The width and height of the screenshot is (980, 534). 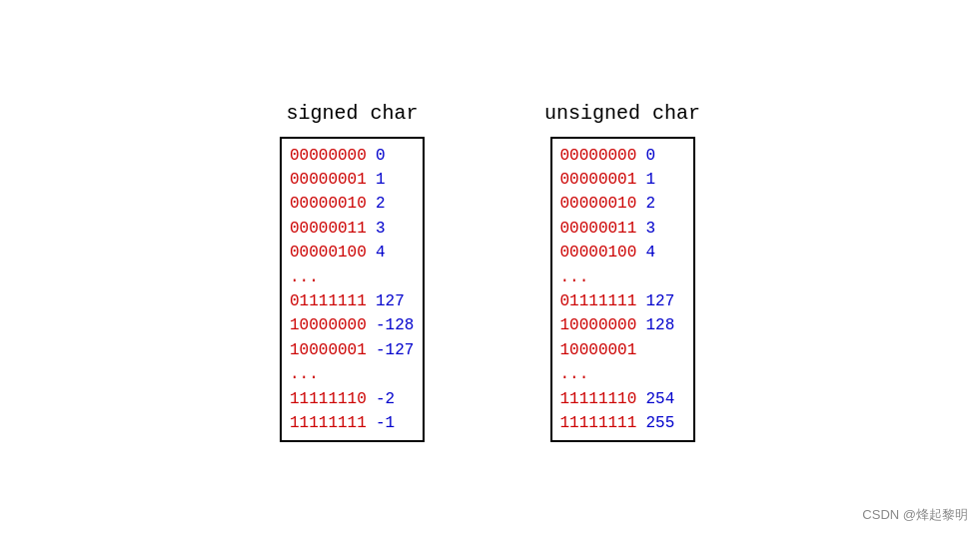 What do you see at coordinates (623, 399) in the screenshot?
I see `table-row: 11111110254` at bounding box center [623, 399].